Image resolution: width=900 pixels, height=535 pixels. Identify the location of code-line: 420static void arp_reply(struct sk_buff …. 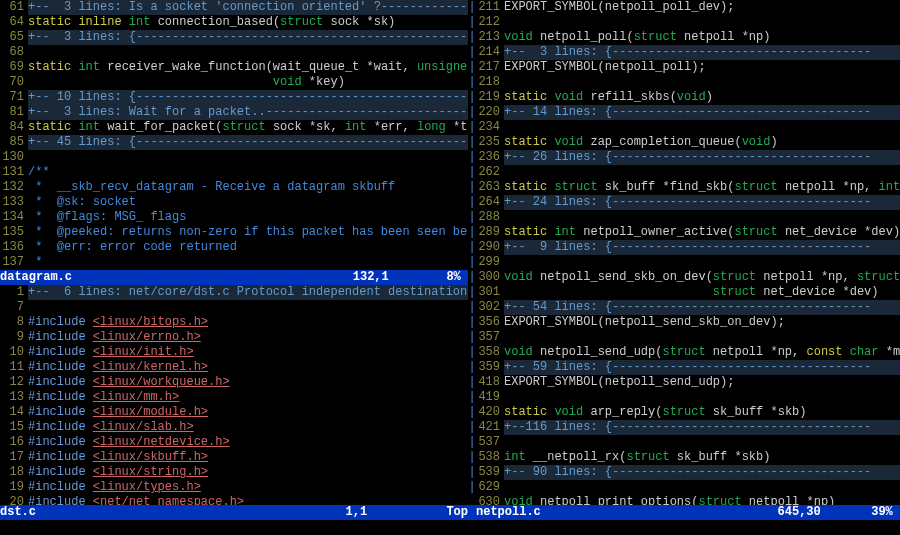
(688, 412).